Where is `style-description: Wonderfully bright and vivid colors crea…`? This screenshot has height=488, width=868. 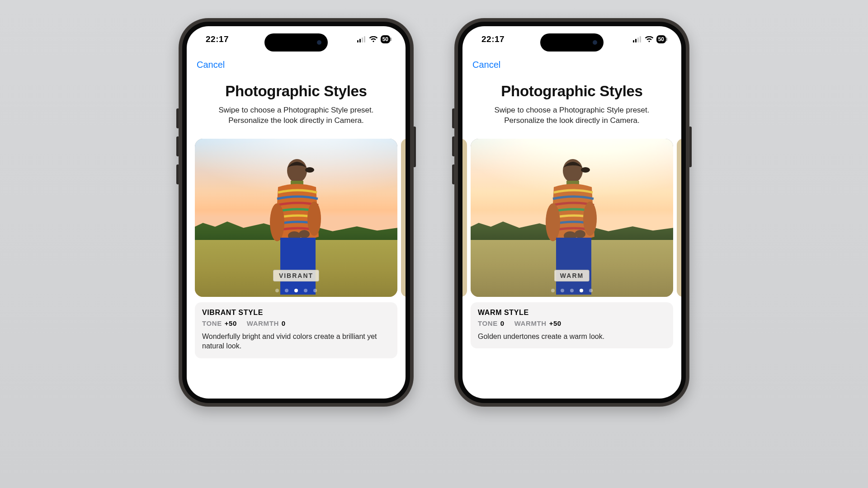
style-description: Wonderfully bright and vivid colors crea… is located at coordinates (296, 342).